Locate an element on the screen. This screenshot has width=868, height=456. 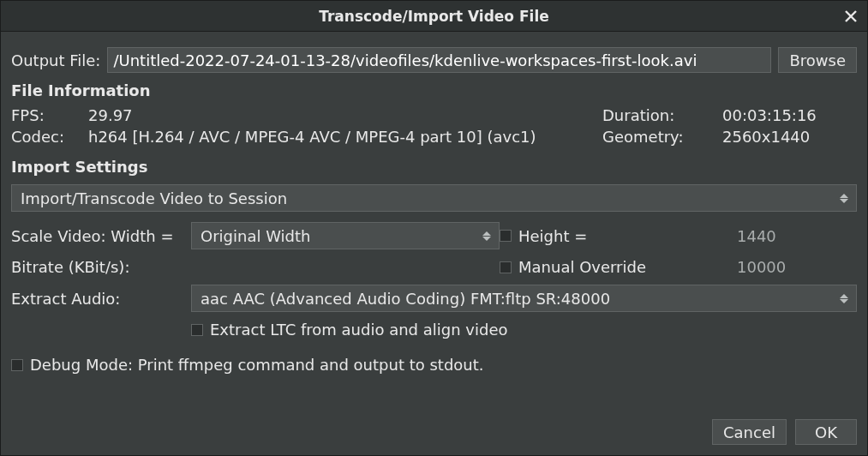
browse-button: Browse is located at coordinates (817, 60).